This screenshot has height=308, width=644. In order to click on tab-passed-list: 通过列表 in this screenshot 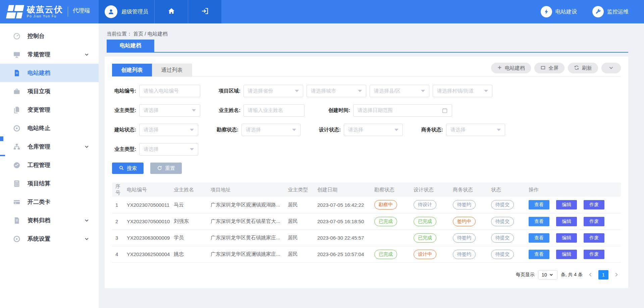, I will do `click(172, 70)`.